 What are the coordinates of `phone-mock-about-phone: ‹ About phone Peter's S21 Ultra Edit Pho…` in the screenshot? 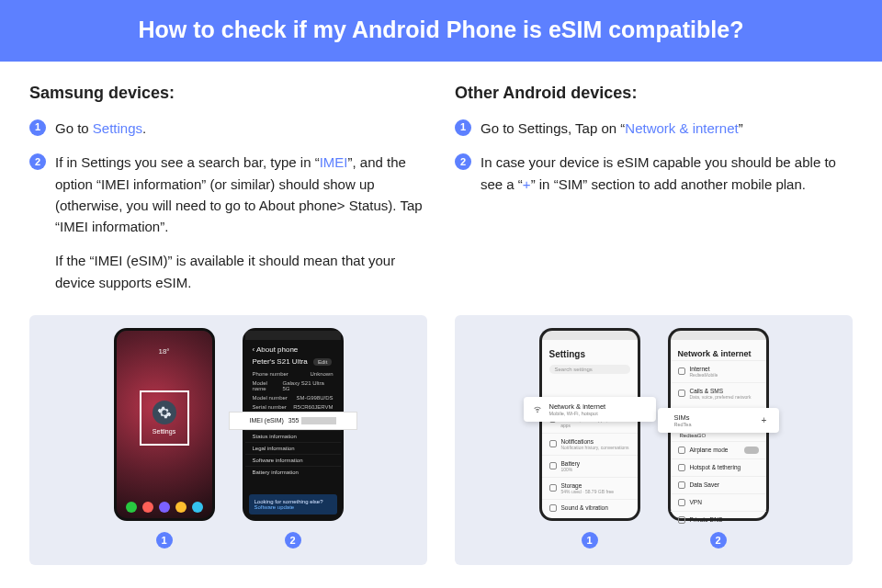 It's located at (293, 424).